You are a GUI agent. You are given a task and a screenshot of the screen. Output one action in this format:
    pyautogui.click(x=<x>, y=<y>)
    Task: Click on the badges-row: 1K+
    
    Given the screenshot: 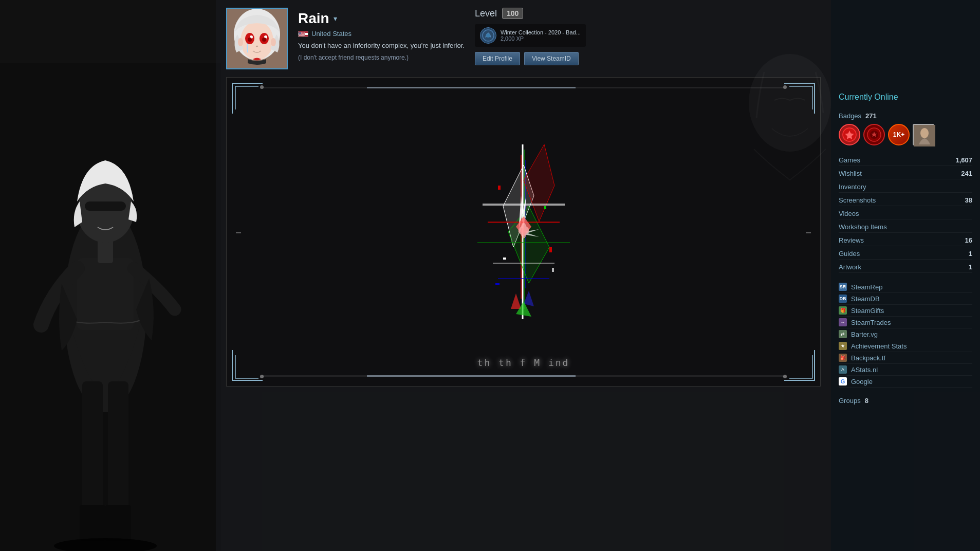 What is the action you would take?
    pyautogui.click(x=905, y=135)
    